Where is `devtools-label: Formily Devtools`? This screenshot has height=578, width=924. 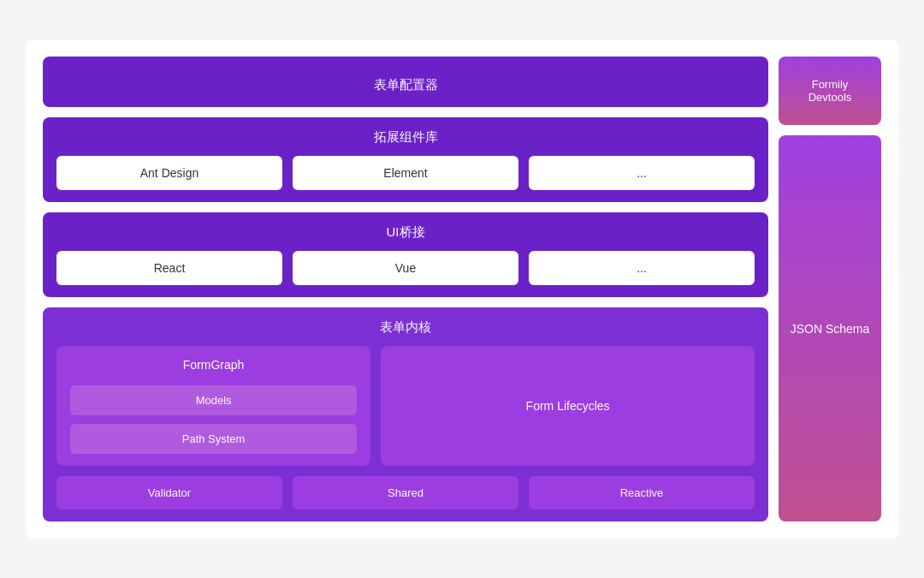 devtools-label: Formily Devtools is located at coordinates (830, 91).